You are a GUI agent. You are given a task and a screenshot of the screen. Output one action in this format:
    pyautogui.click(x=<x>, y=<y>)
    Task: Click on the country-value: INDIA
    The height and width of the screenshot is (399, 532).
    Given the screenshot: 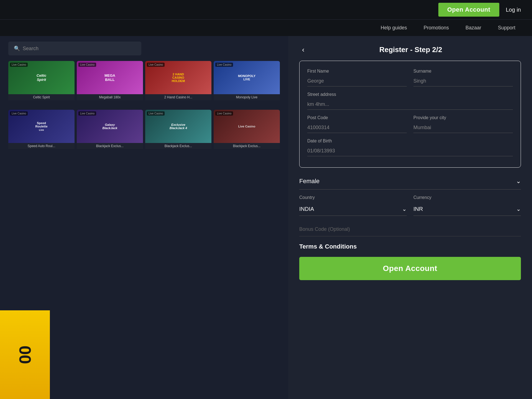 What is the action you would take?
    pyautogui.click(x=306, y=209)
    